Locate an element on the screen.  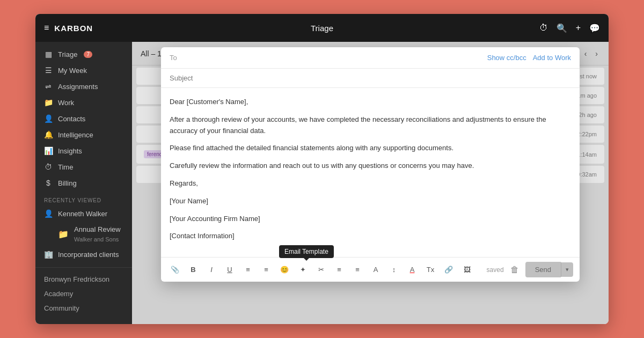
topbar-left: ≡ KARBON is located at coordinates (92, 28).